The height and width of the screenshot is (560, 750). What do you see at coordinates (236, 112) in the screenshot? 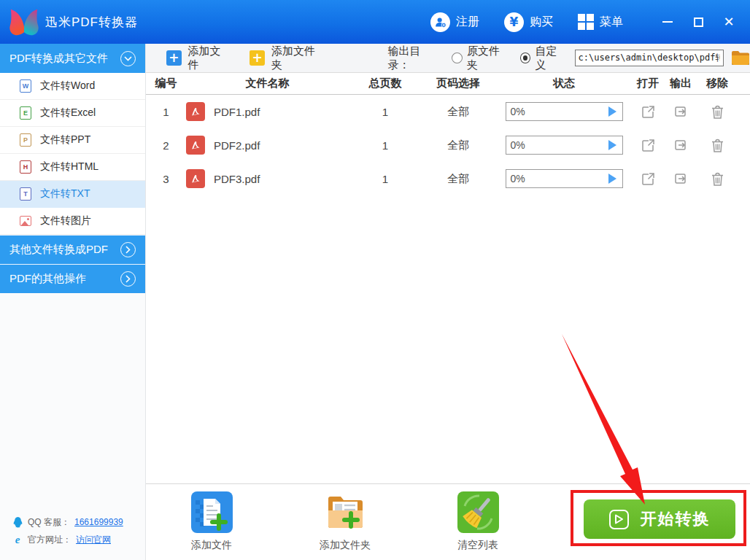
I see `file-name: PDF1.pdf` at bounding box center [236, 112].